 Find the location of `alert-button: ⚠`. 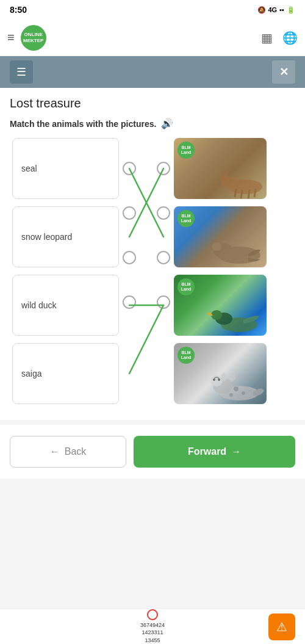

alert-button: ⚠ is located at coordinates (282, 627).